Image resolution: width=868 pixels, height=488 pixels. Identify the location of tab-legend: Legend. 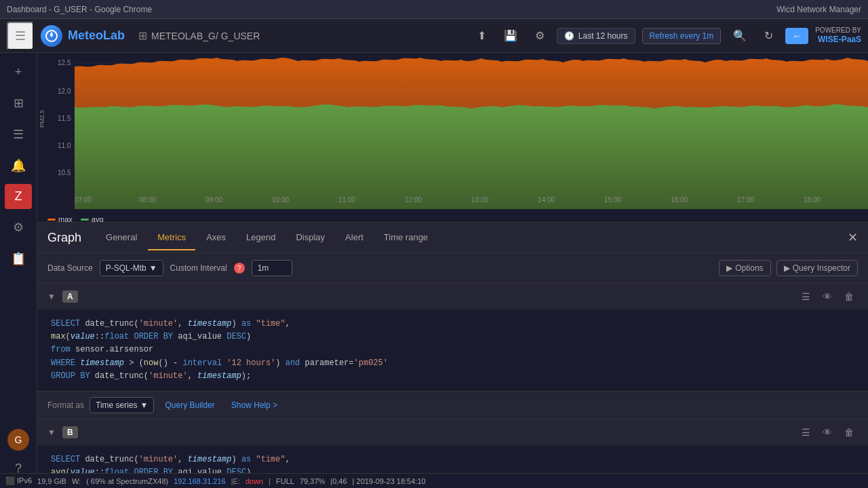
(260, 238).